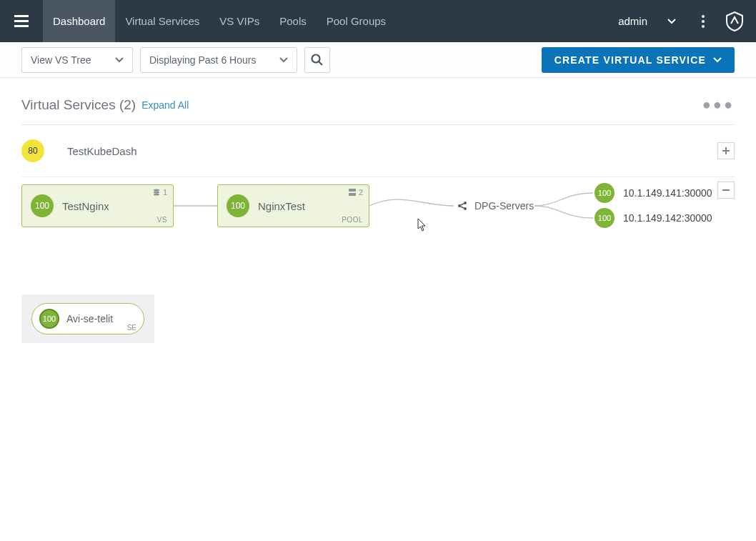  Describe the element at coordinates (356, 21) in the screenshot. I see `tab-pool-groups: Pool Groups` at that location.